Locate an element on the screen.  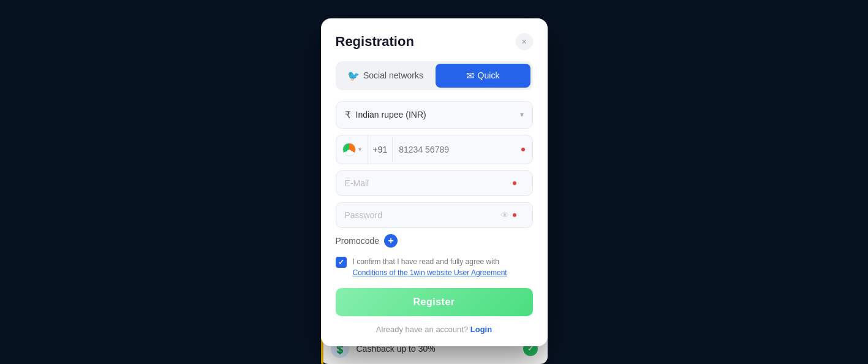
password-field-wrapper: 👁 is located at coordinates (434, 215).